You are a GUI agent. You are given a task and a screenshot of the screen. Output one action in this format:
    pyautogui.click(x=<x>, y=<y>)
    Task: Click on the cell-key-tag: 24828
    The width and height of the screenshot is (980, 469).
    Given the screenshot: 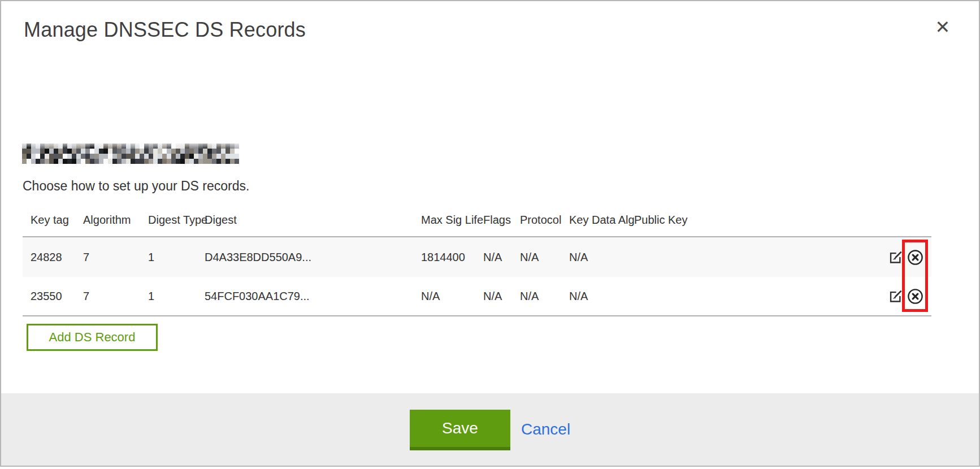 What is the action you would take?
    pyautogui.click(x=46, y=258)
    